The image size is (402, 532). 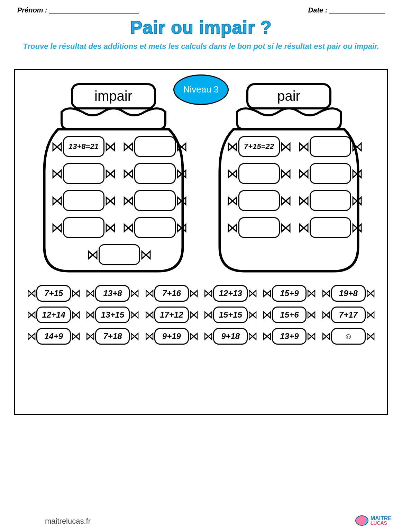 What do you see at coordinates (362, 521) in the screenshot?
I see `brain-icon` at bounding box center [362, 521].